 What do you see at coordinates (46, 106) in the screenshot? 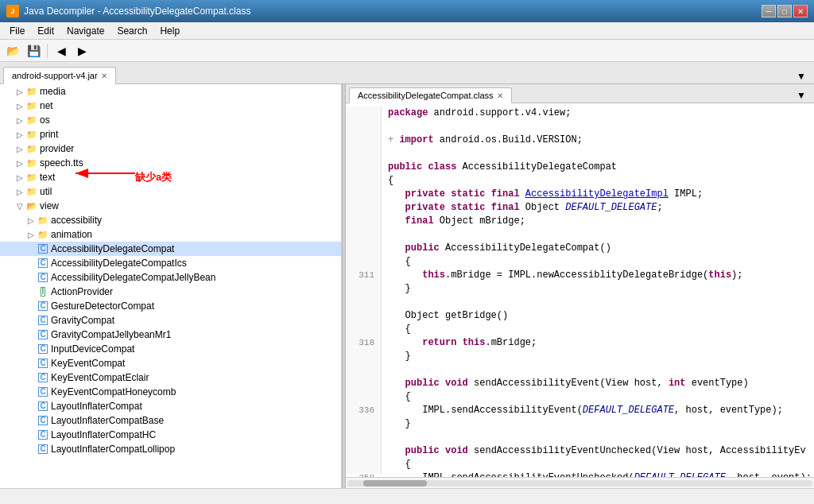
I see `tree-label: net` at bounding box center [46, 106].